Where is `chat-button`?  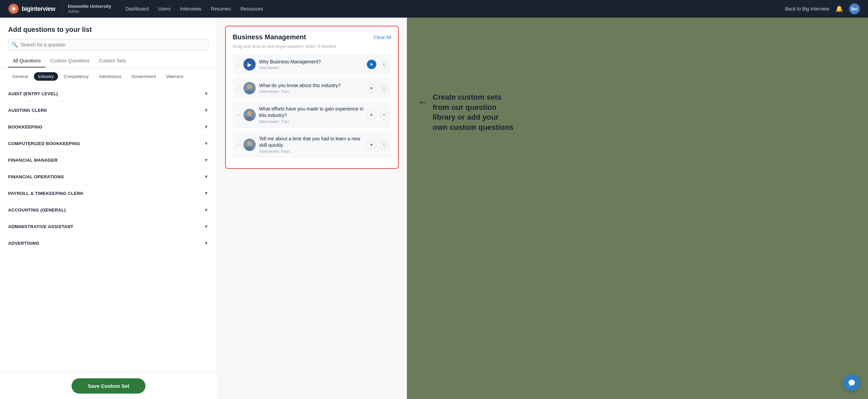
chat-button is located at coordinates (852, 383).